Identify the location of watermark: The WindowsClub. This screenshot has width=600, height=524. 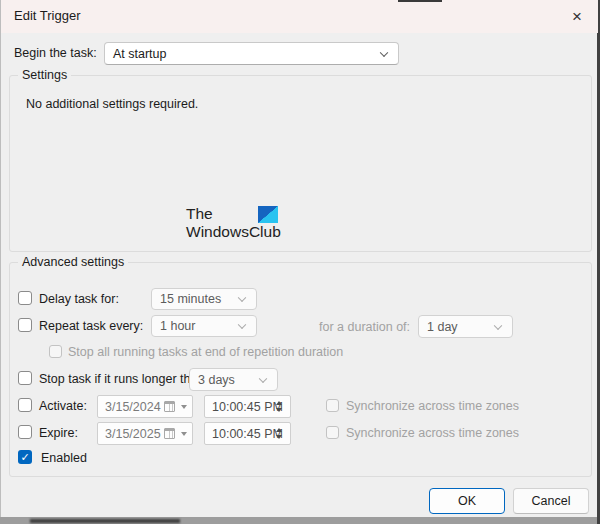
(234, 223).